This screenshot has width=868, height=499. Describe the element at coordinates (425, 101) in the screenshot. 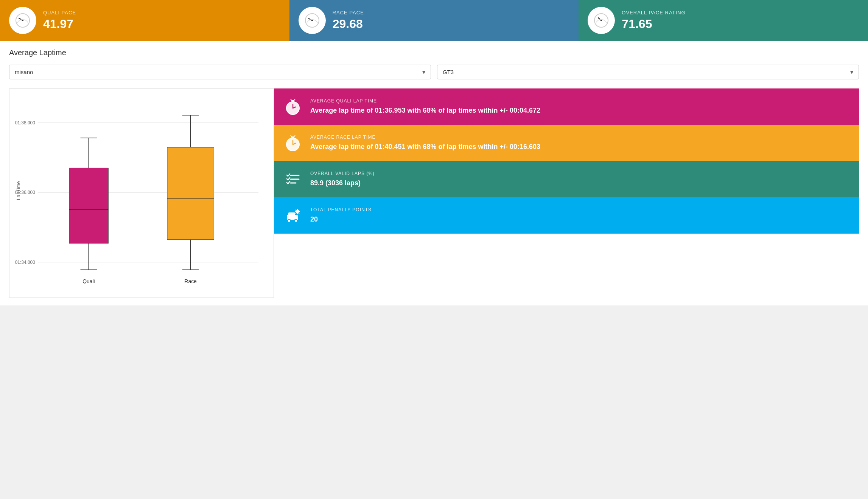

I see `avg-quali-label: AVERAGE QUALI LAP TIME` at that location.